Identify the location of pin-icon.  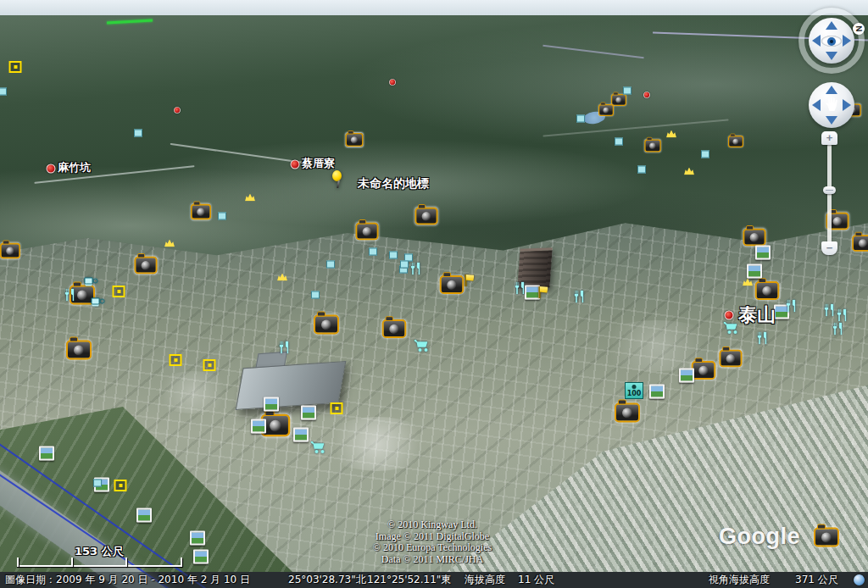
(337, 180).